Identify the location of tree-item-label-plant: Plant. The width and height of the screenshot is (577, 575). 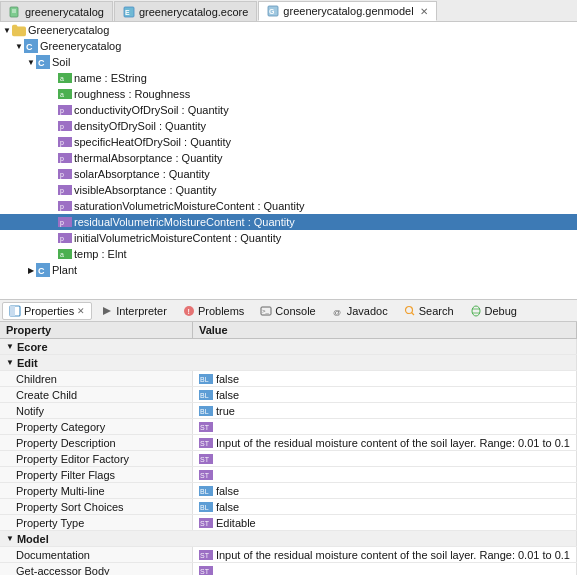
(64, 270).